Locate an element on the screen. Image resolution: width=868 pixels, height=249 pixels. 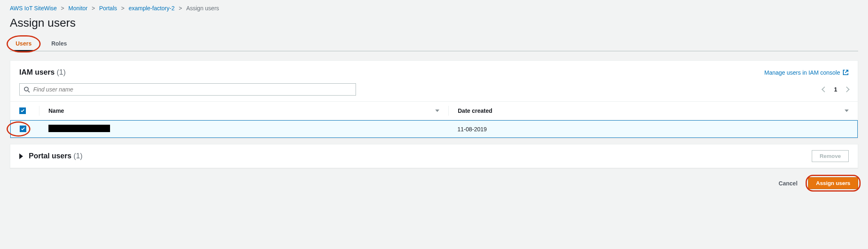
breadcrumb-link-portal-name: example-factory-2 is located at coordinates (152, 8).